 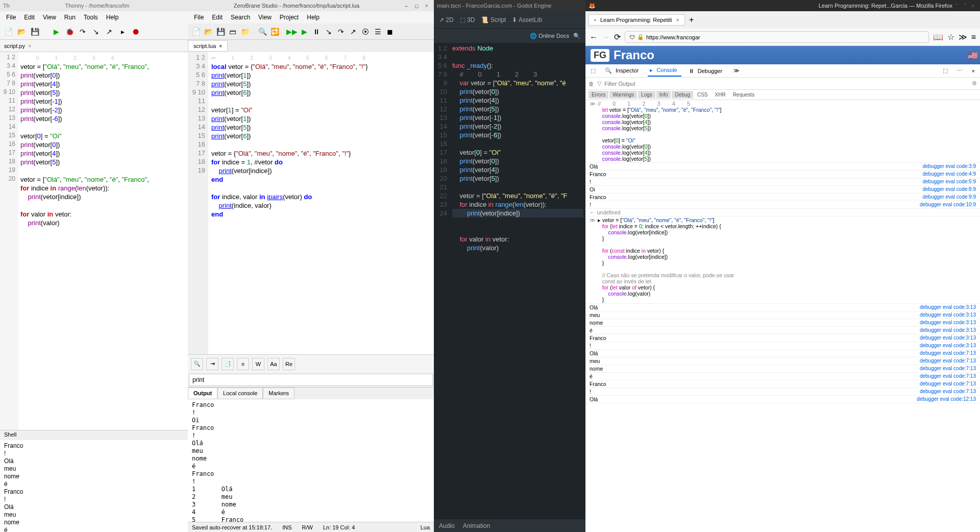 I want to click on case-button: Aa, so click(x=274, y=364).